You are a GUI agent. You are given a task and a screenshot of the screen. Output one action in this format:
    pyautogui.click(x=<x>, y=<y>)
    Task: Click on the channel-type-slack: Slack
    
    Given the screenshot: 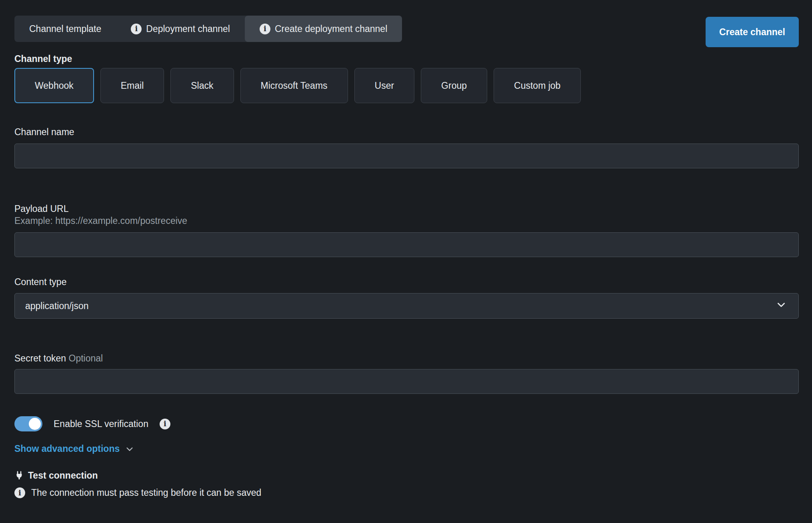 What is the action you would take?
    pyautogui.click(x=202, y=86)
    